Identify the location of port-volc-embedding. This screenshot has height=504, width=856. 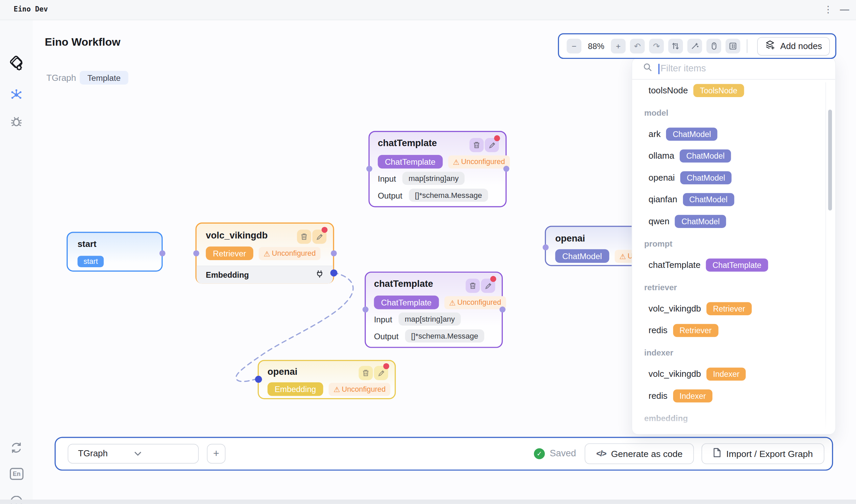
(334, 273).